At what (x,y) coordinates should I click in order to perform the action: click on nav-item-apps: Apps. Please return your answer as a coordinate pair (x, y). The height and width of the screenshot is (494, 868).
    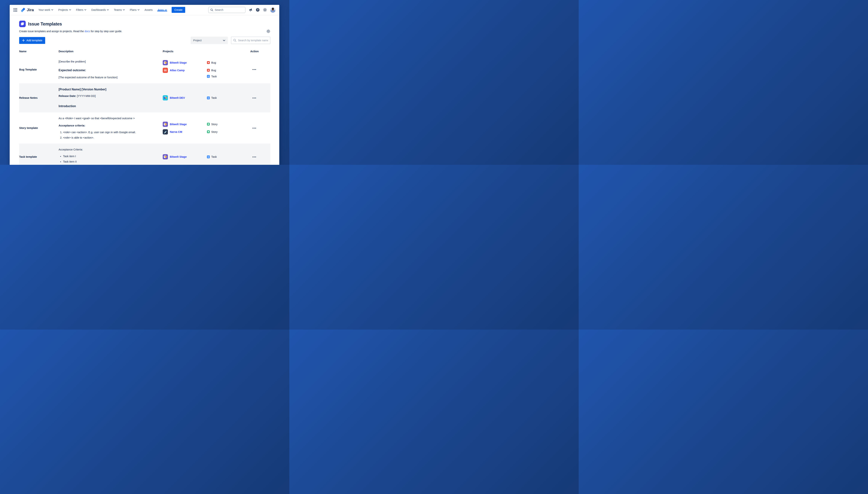
    Looking at the image, I should click on (162, 10).